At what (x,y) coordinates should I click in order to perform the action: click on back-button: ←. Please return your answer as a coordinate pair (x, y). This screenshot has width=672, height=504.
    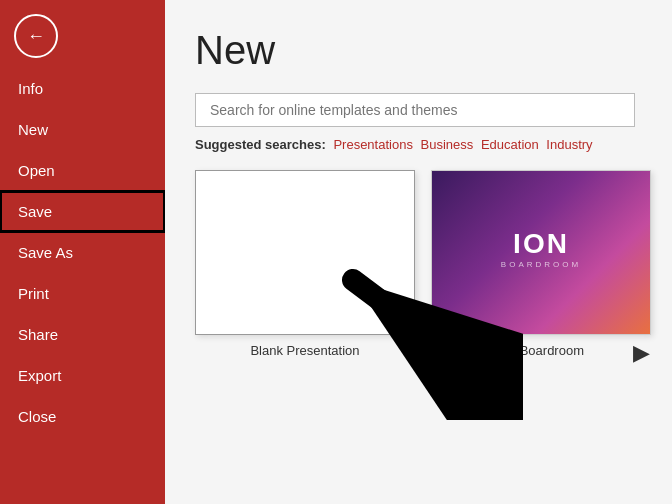
    Looking at the image, I should click on (36, 36).